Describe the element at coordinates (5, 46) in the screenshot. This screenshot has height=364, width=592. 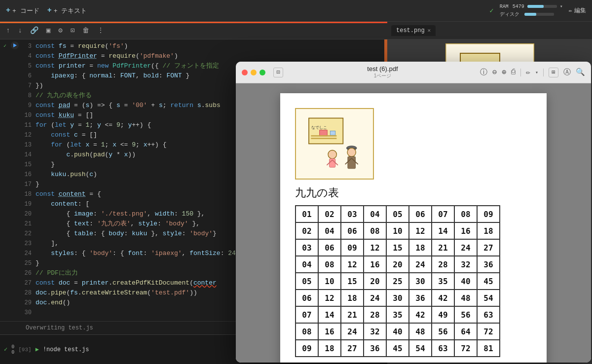
I see `line-check-3: ✓` at that location.